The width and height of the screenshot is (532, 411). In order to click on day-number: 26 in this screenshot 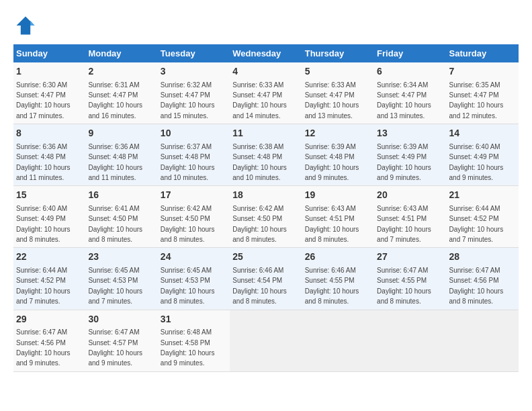, I will do `click(339, 257)`.